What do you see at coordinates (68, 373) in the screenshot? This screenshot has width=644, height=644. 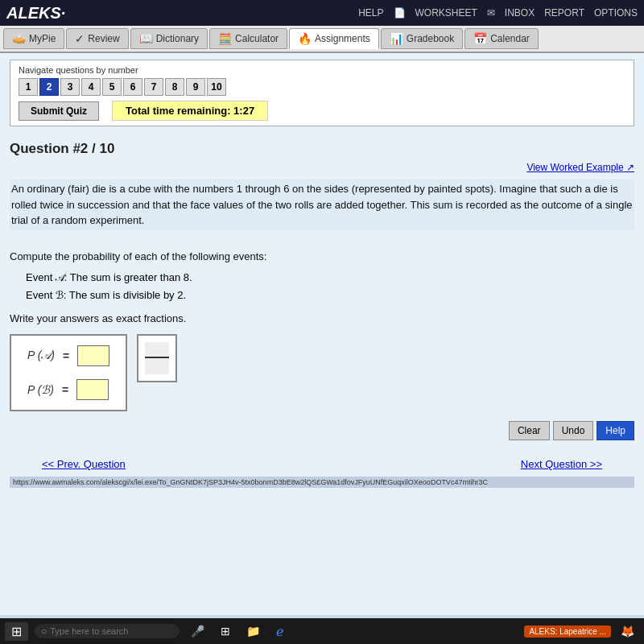 I see `fraction-inputs-box: P (𝒜) = P (ℬ) =` at bounding box center [68, 373].